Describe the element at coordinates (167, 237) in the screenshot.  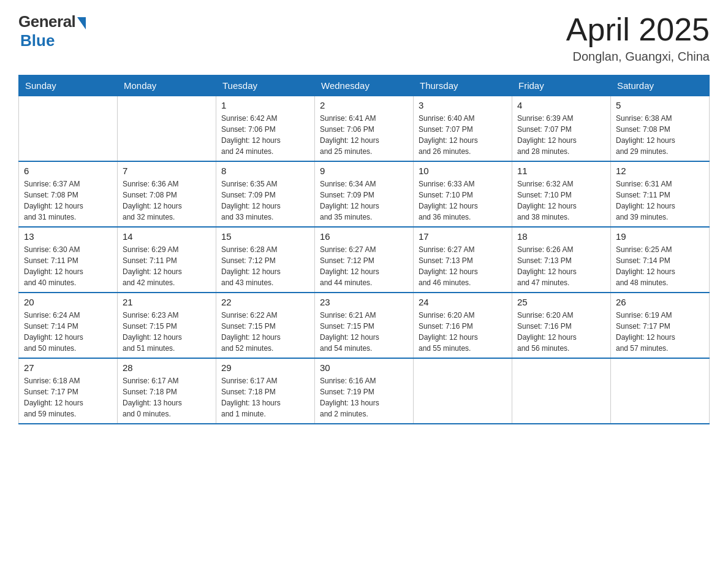
I see `day-number: 14` at that location.